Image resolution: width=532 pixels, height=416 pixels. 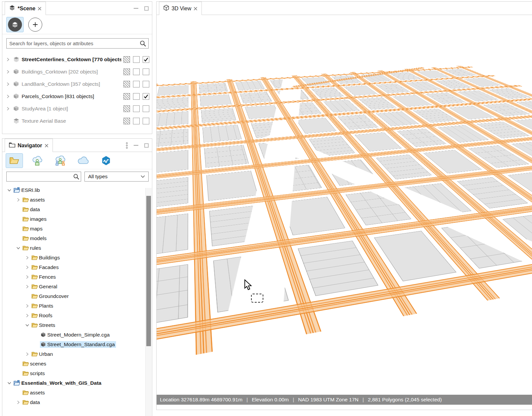 What do you see at coordinates (77, 108) in the screenshot?
I see `layer-row: StudyArea [1 object]` at bounding box center [77, 108].